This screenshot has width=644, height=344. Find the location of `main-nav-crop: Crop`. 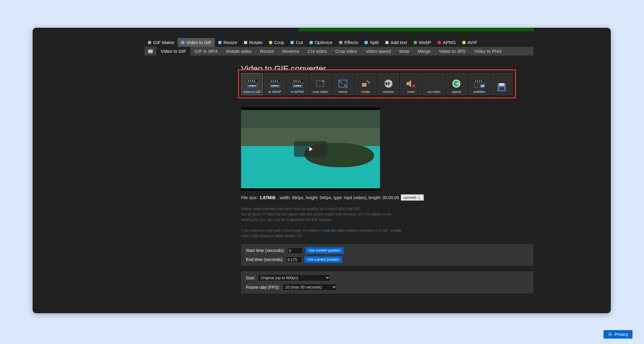

main-nav-crop: Crop is located at coordinates (276, 42).